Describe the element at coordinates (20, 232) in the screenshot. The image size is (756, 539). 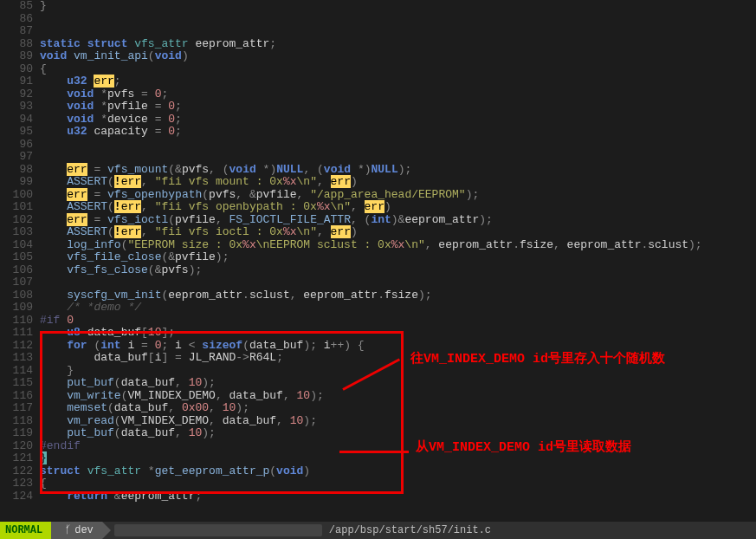
I see `line-number: 103` at that location.